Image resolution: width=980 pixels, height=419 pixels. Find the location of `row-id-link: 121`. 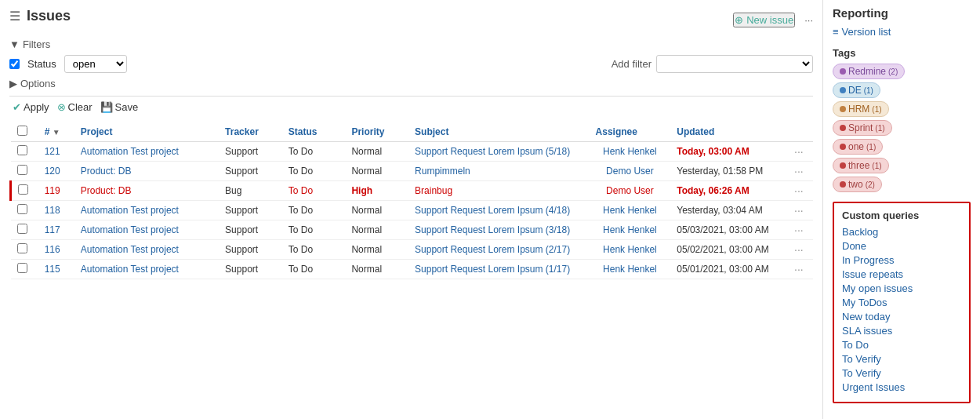

row-id-link: 121 is located at coordinates (53, 151).